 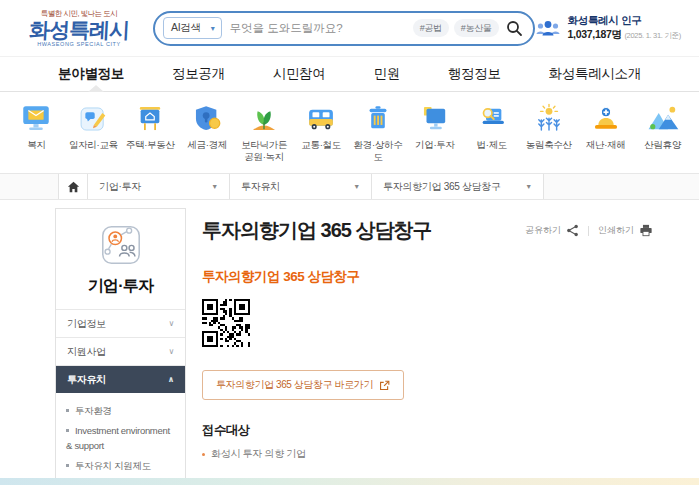 I want to click on category-label: 주택·부동산, so click(x=150, y=145).